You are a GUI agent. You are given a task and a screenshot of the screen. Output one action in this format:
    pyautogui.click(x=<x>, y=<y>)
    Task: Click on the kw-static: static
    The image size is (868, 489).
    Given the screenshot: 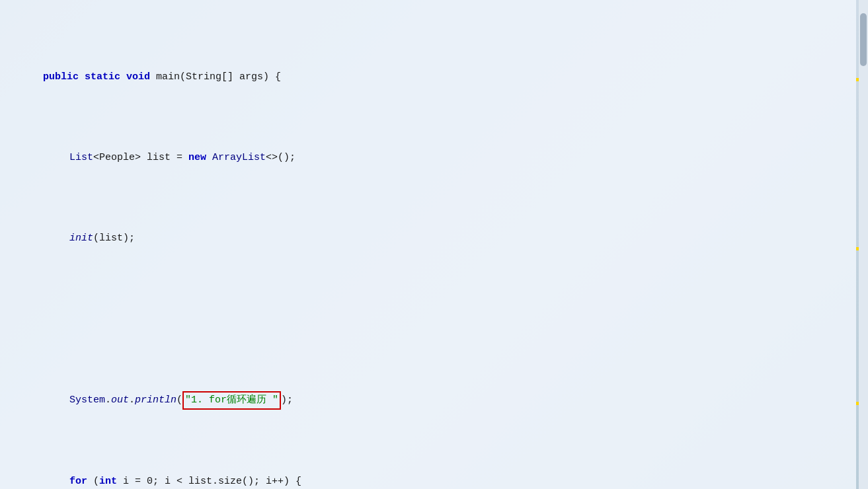 What is the action you would take?
    pyautogui.click(x=102, y=77)
    